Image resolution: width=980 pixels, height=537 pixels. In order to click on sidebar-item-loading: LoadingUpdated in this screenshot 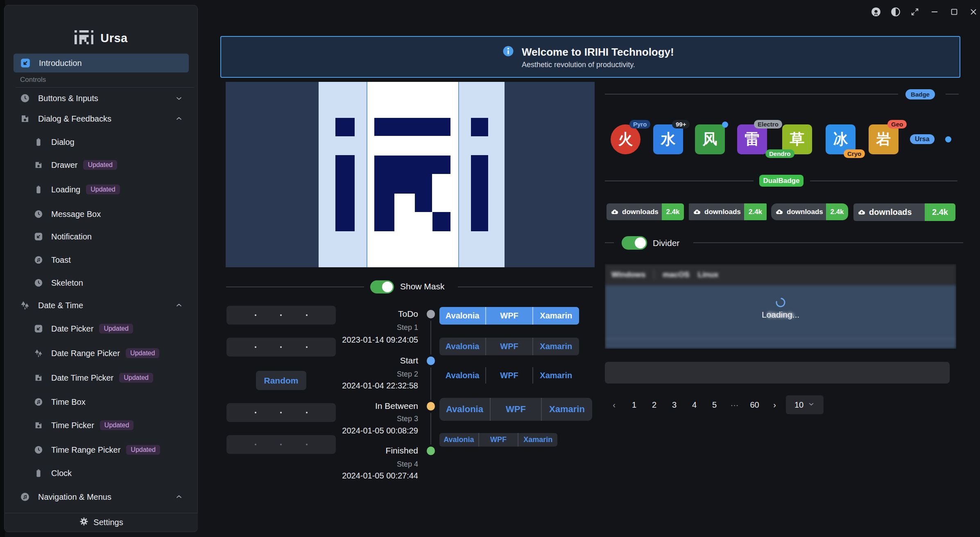, I will do `click(101, 190)`.